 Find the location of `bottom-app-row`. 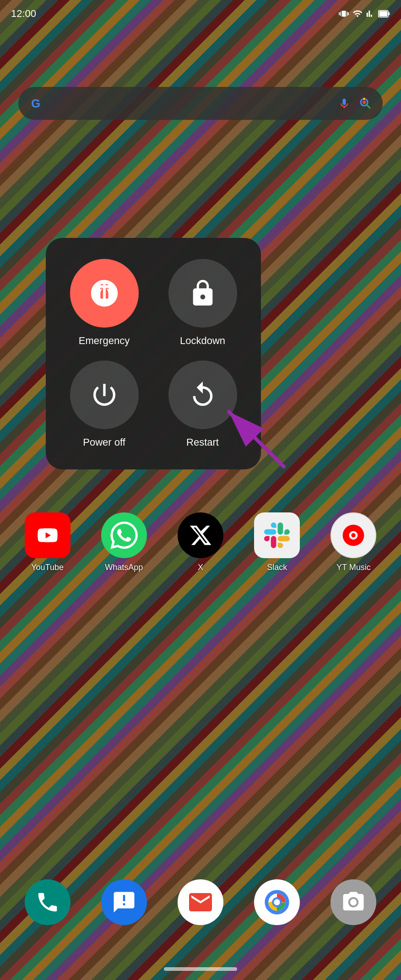

bottom-app-row is located at coordinates (200, 902).